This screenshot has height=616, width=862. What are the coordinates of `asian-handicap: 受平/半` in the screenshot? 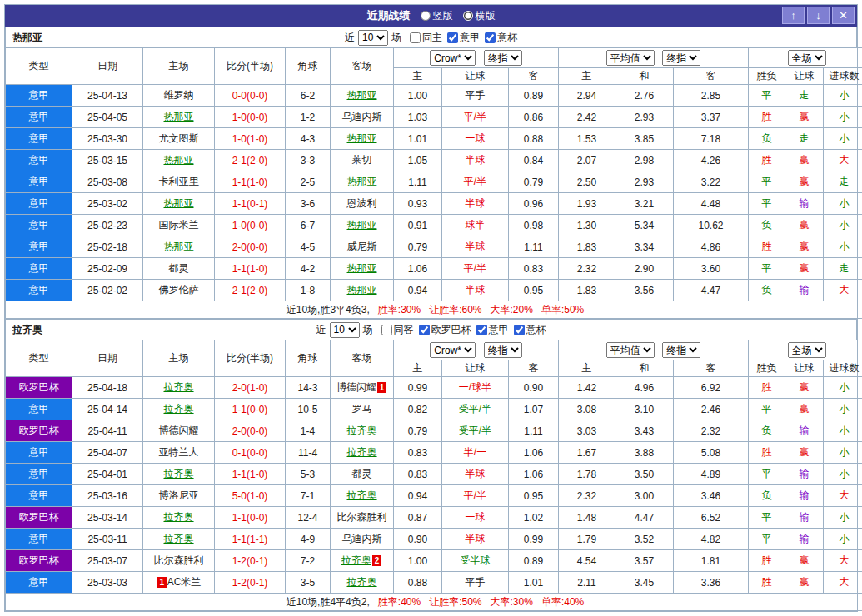 It's located at (476, 431).